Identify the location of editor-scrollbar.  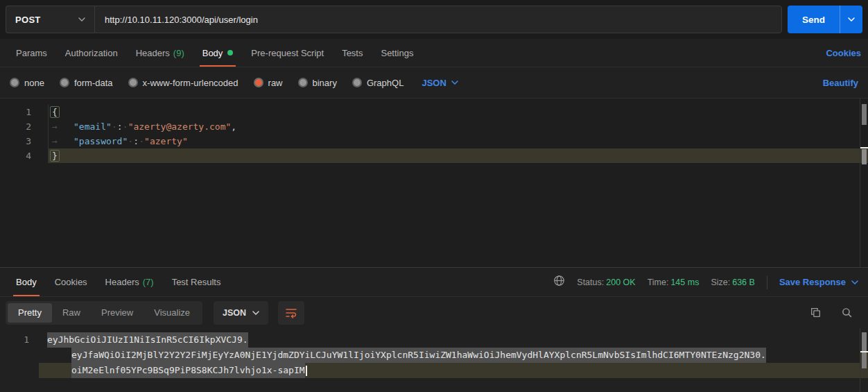
(864, 183).